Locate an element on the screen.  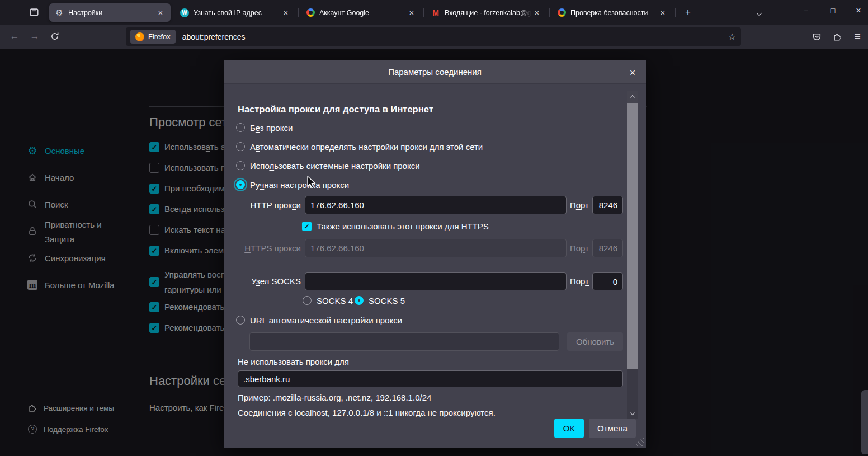
reload-pac-button: Обновить is located at coordinates (595, 341).